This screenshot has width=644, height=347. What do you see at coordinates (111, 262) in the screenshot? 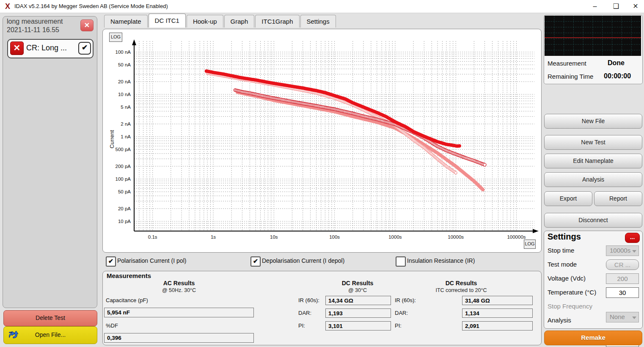
I see `polarisation-current-checkbox: ✔` at bounding box center [111, 262].